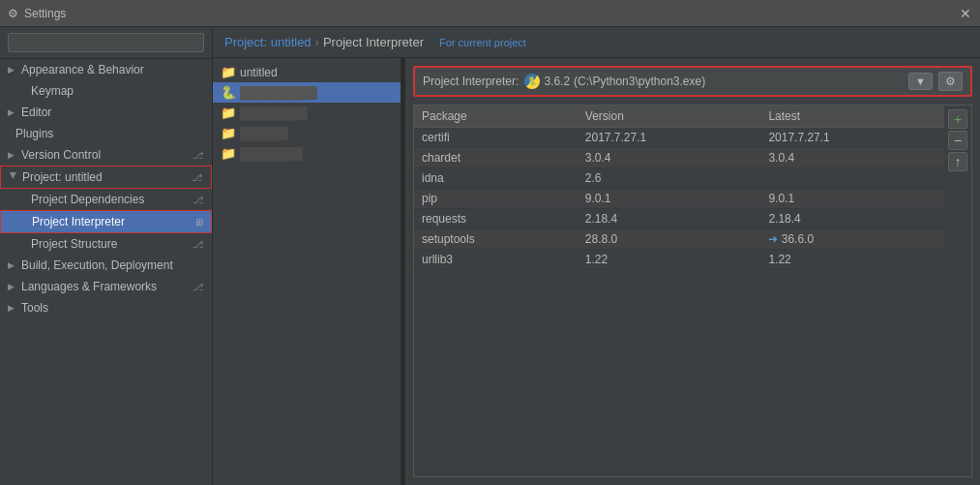 This screenshot has width=980, height=485. What do you see at coordinates (958, 290) in the screenshot?
I see `table-actions: + − ↑` at bounding box center [958, 290].